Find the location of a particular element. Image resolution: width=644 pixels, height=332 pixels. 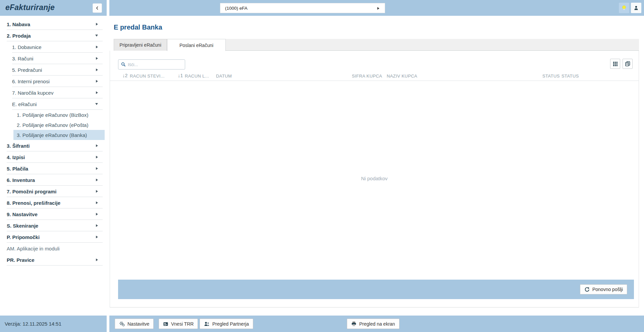

refresh-icon is located at coordinates (587, 289).